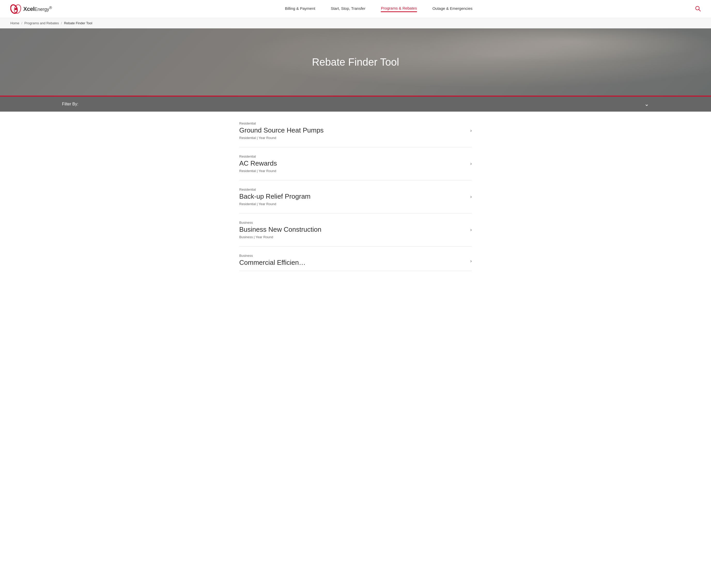 The width and height of the screenshot is (711, 588). Describe the element at coordinates (356, 193) in the screenshot. I see `results-list: Residential Ground Source Heat Pumps Res…` at that location.